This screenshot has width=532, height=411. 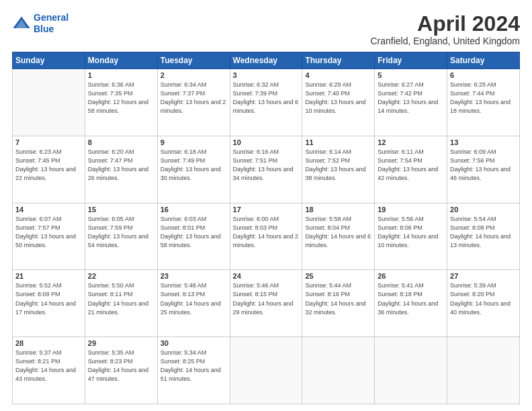 I want to click on calendar-cell: 22Sunrise: 5:50 AM Sunset: 8:11 PM Dayli…, so click(x=121, y=304).